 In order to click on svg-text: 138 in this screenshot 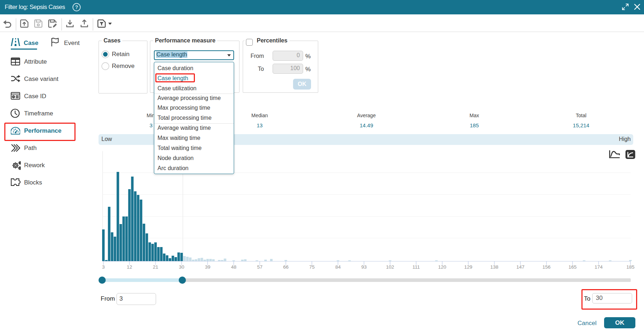, I will do `click(495, 267)`.